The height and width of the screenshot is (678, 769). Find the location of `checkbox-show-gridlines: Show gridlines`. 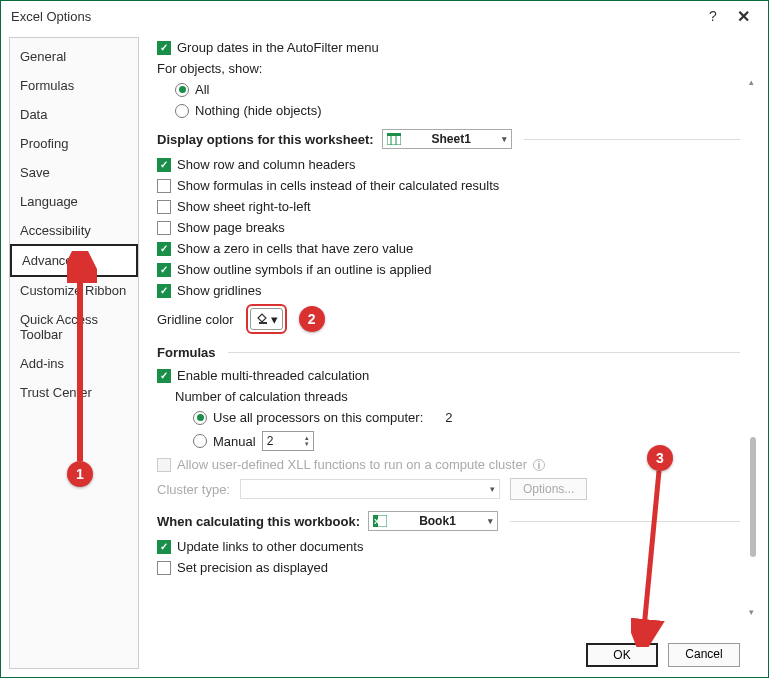

checkbox-show-gridlines: Show gridlines is located at coordinates (448, 290).